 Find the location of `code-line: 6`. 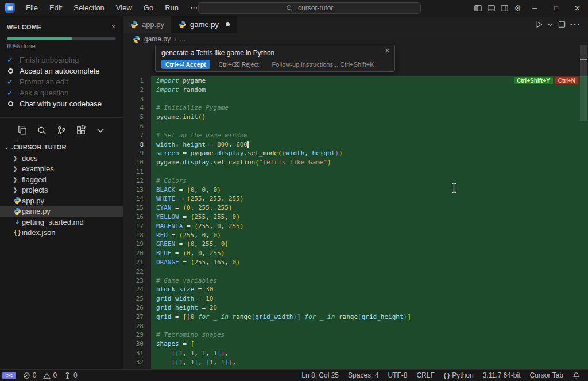

code-line: 6 is located at coordinates (356, 126).